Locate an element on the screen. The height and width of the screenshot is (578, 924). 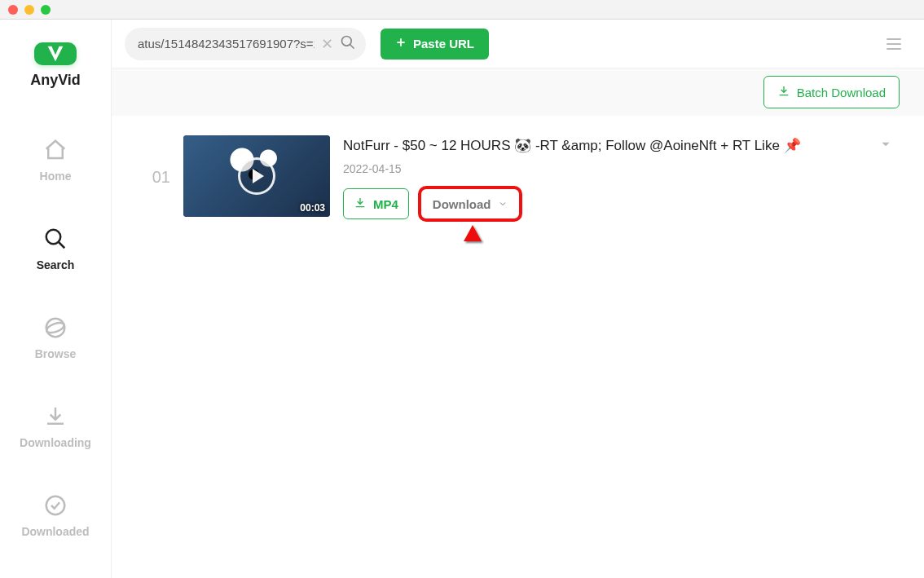
chevron-down-icon is located at coordinates (503, 204).